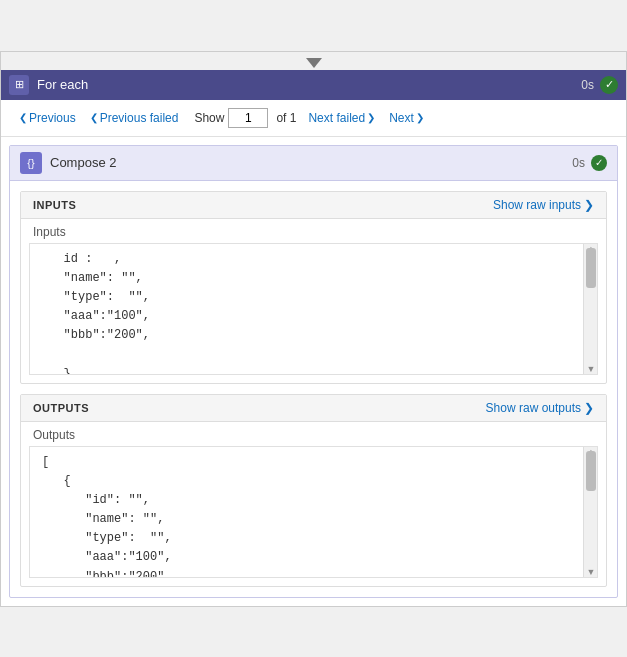  I want to click on outputs-scrollbar: ▲ ▼, so click(590, 512).